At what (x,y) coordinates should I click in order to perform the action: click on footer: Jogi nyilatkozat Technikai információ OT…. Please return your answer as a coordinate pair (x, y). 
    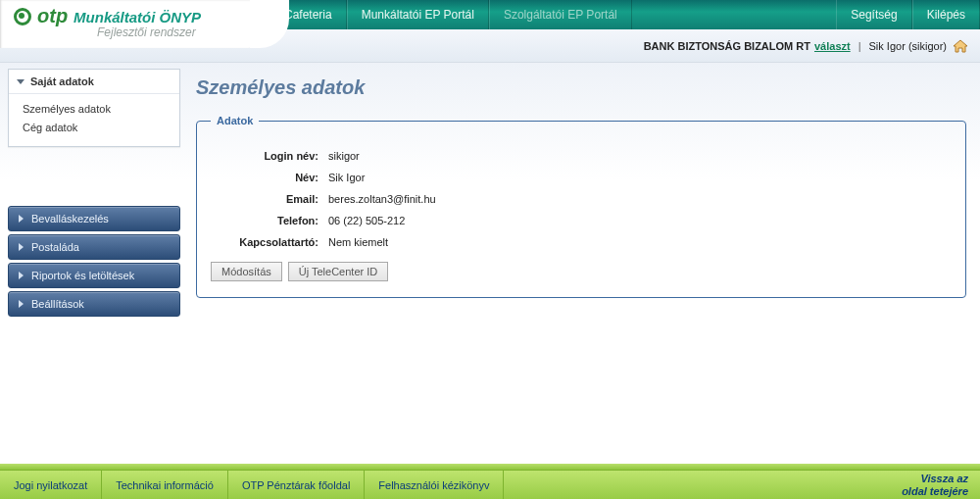
    Looking at the image, I should click on (490, 481).